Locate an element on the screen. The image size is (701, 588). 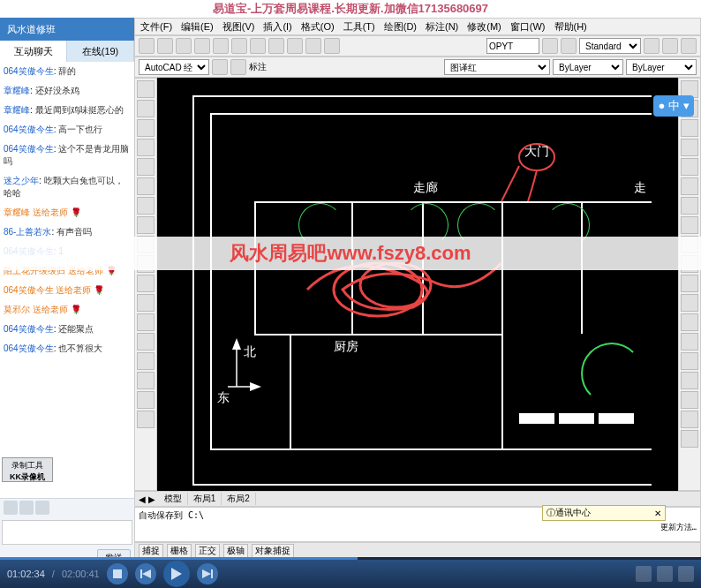
osnap-toggle: 对象捕捉 is located at coordinates (273, 551).